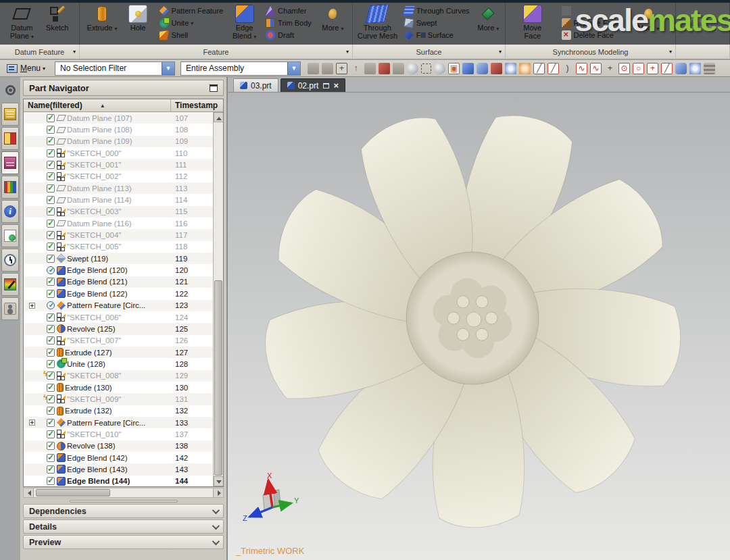 This screenshot has width=730, height=560. What do you see at coordinates (118, 235) in the screenshot?
I see `tree-row: "SKETCH_004"117` at bounding box center [118, 235].